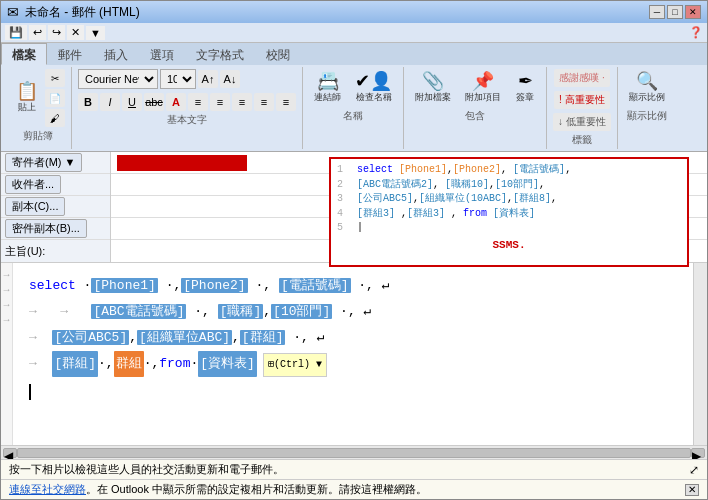 The image size is (708, 500). Describe the element at coordinates (692, 490) in the screenshot. I see `notif-close-button: ✕` at that location.